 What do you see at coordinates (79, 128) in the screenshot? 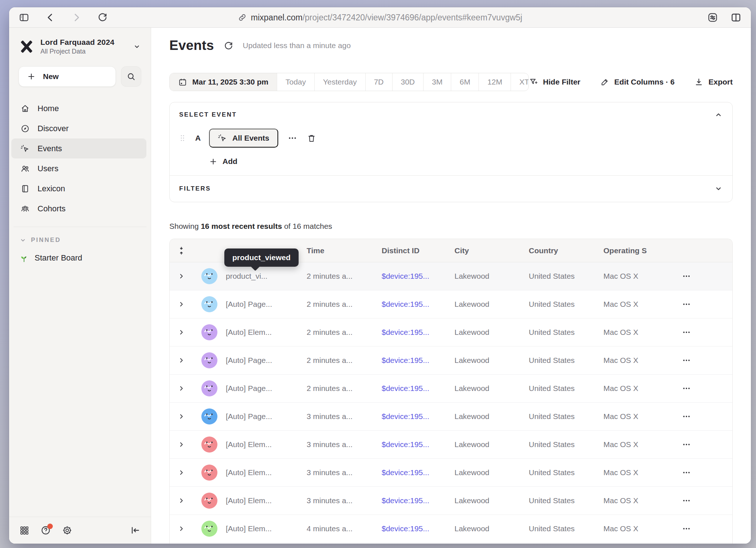
I see `sidebar-item-discover: Discover` at bounding box center [79, 128].